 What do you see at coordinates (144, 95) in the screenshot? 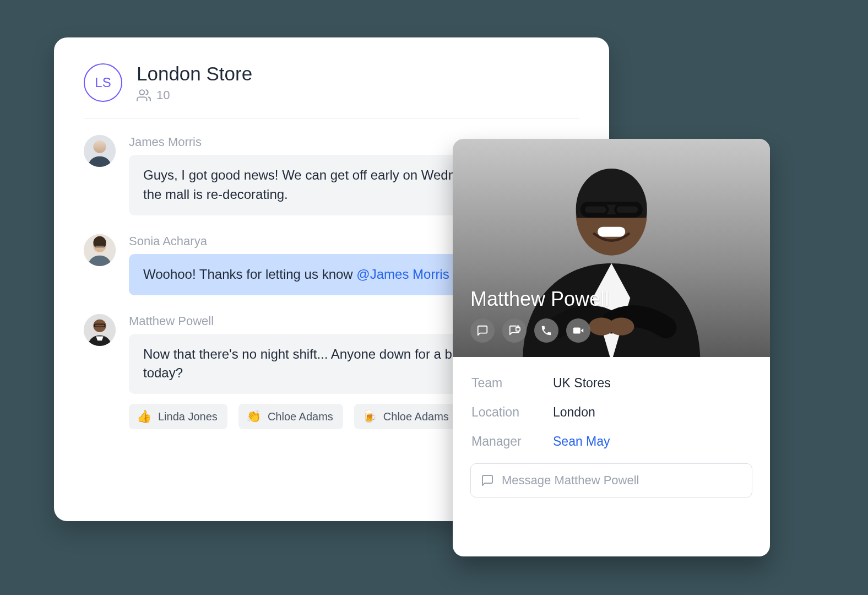
I see `members-icon` at bounding box center [144, 95].